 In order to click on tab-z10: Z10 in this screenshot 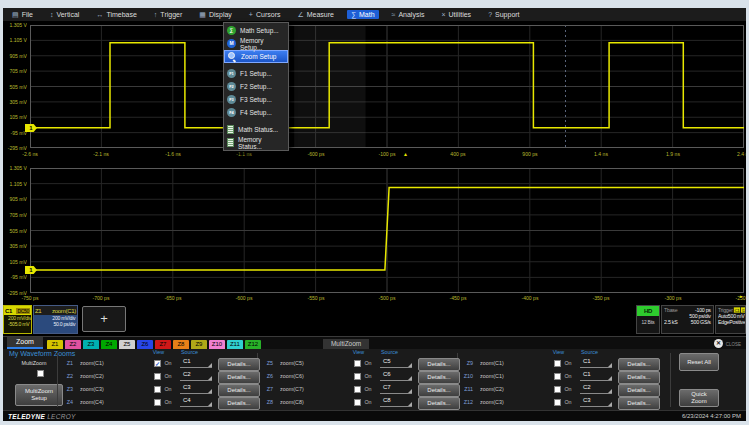, I will do `click(217, 344)`.